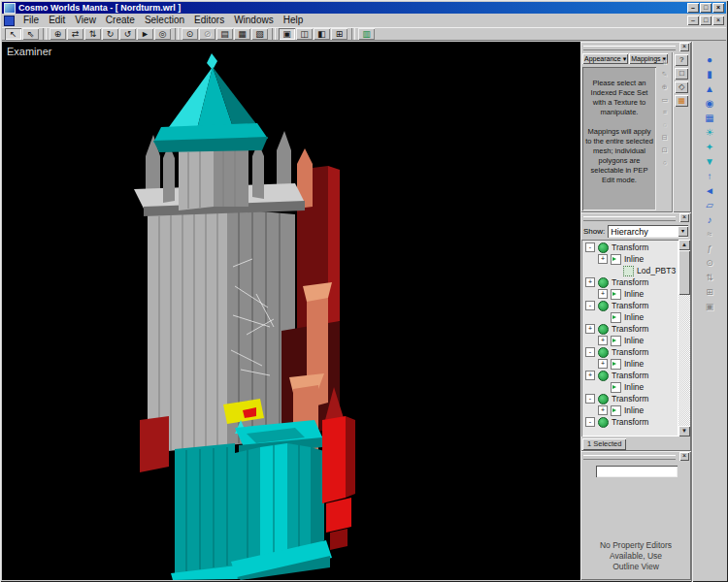 Image resolution: width=728 pixels, height=582 pixels. What do you see at coordinates (706, 8) in the screenshot?
I see `window-maximize-button: □` at bounding box center [706, 8].